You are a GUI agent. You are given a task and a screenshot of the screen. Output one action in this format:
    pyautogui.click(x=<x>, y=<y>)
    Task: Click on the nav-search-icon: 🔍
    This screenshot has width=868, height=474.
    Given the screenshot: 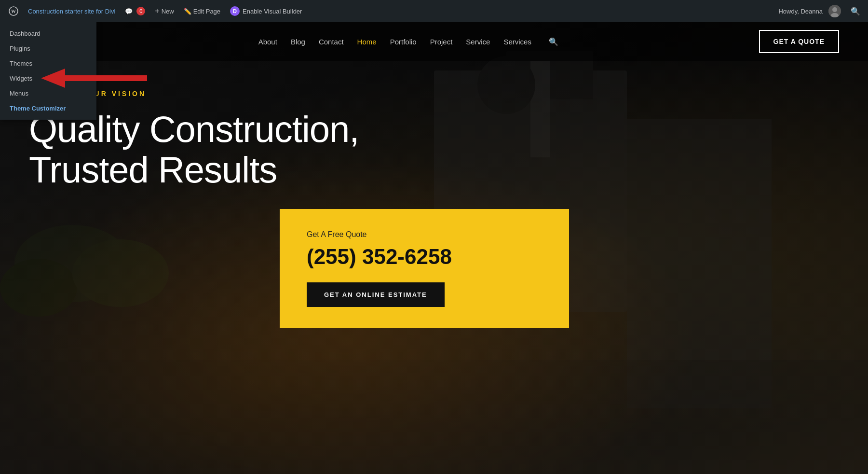 What is the action you would take?
    pyautogui.click(x=554, y=42)
    